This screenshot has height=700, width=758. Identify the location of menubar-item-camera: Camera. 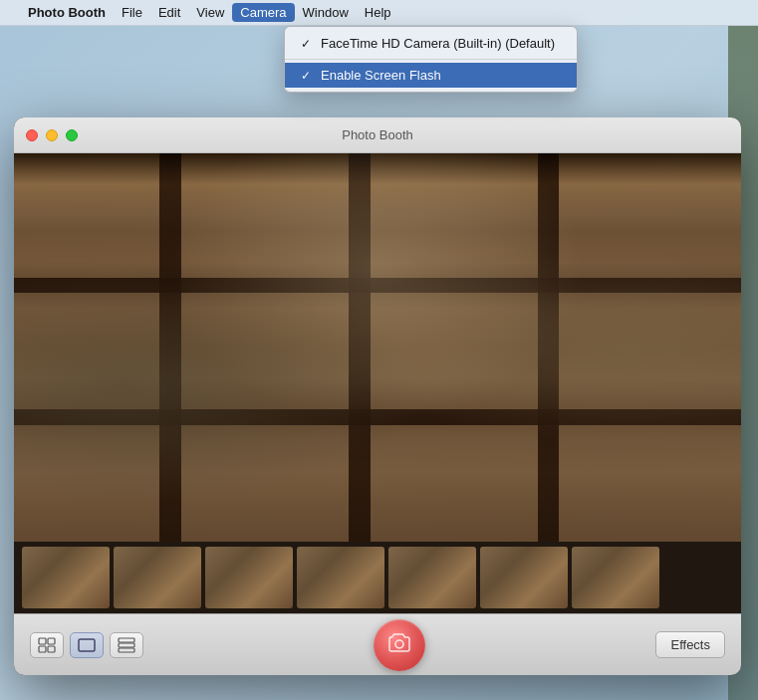
(263, 12).